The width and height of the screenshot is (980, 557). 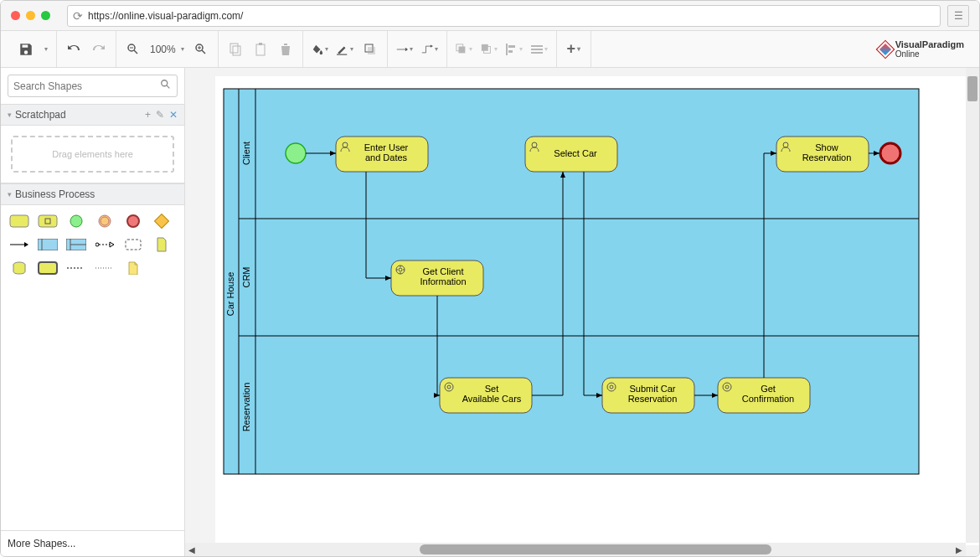 I want to click on delete-button, so click(x=286, y=49).